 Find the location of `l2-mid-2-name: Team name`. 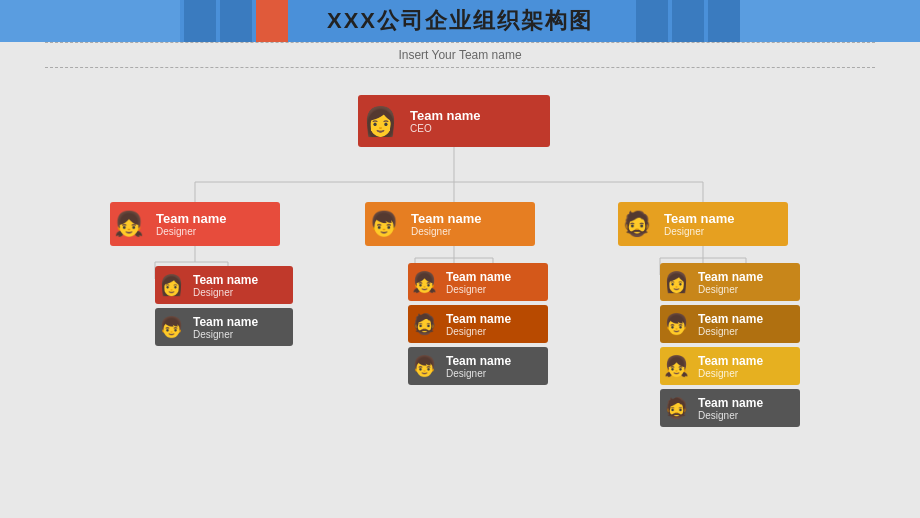

l2-mid-2-name: Team name is located at coordinates (494, 319).